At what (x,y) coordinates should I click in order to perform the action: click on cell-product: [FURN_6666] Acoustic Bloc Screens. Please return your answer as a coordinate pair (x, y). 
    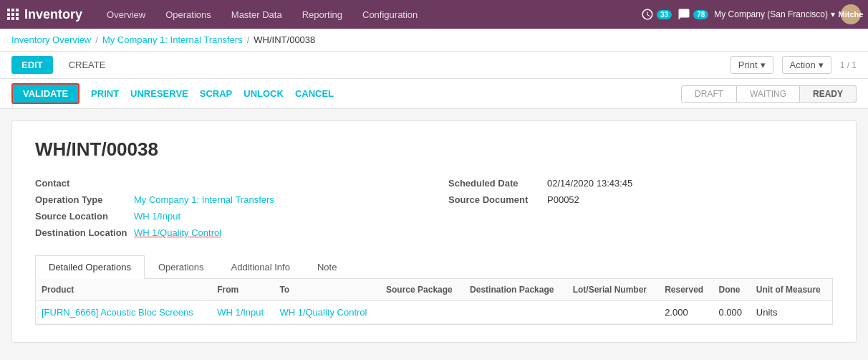
    Looking at the image, I should click on (123, 313).